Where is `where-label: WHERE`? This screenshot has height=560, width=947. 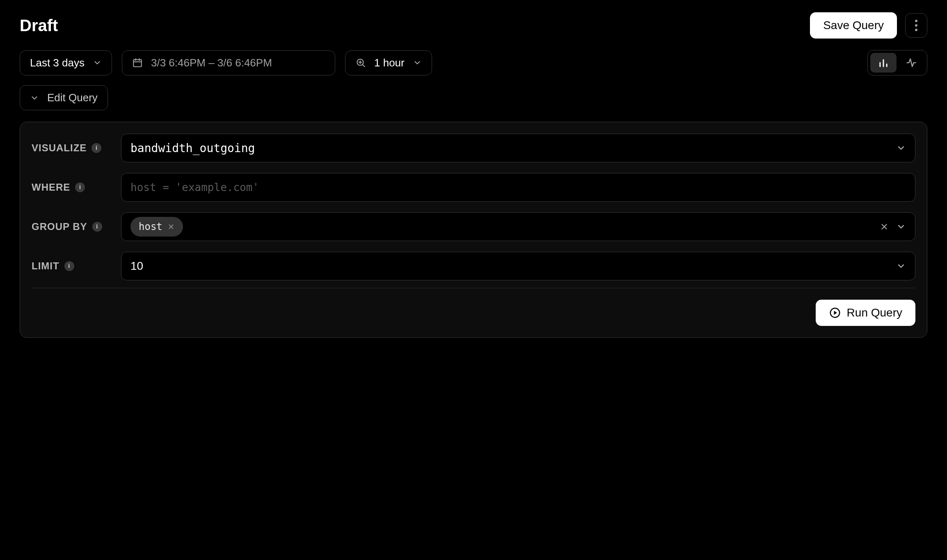
where-label: WHERE is located at coordinates (51, 187).